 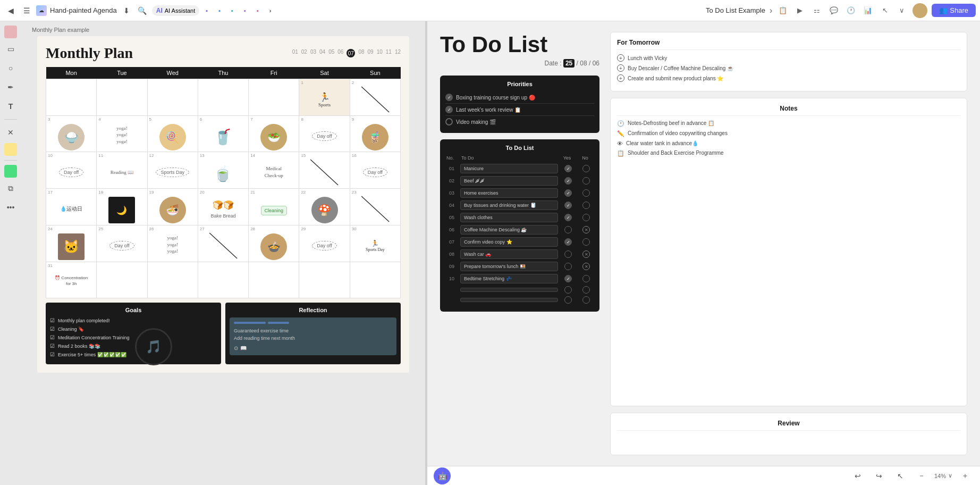 I want to click on cell-noodle: 19 🍜, so click(x=172, y=207).